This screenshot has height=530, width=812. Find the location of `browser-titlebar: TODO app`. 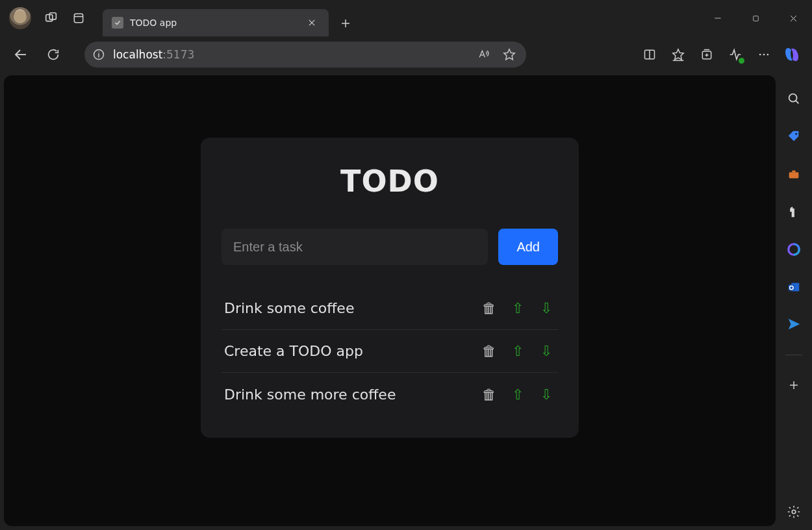

browser-titlebar: TODO app is located at coordinates (406, 18).